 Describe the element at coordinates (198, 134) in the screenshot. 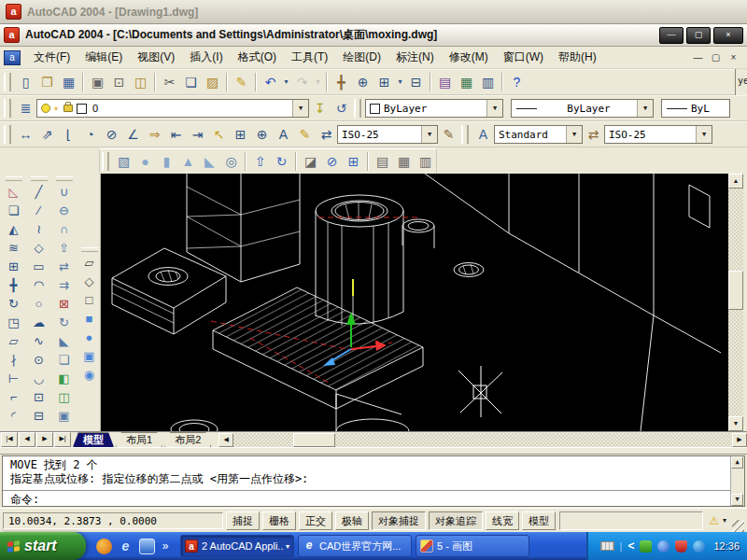

I see `continue-dimension-icon: ⇥` at that location.